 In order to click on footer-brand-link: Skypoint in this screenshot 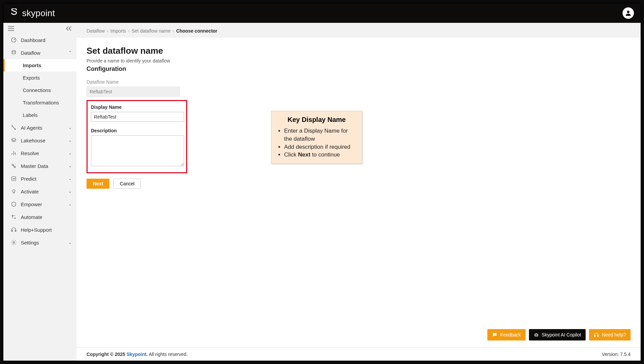, I will do `click(136, 354)`.